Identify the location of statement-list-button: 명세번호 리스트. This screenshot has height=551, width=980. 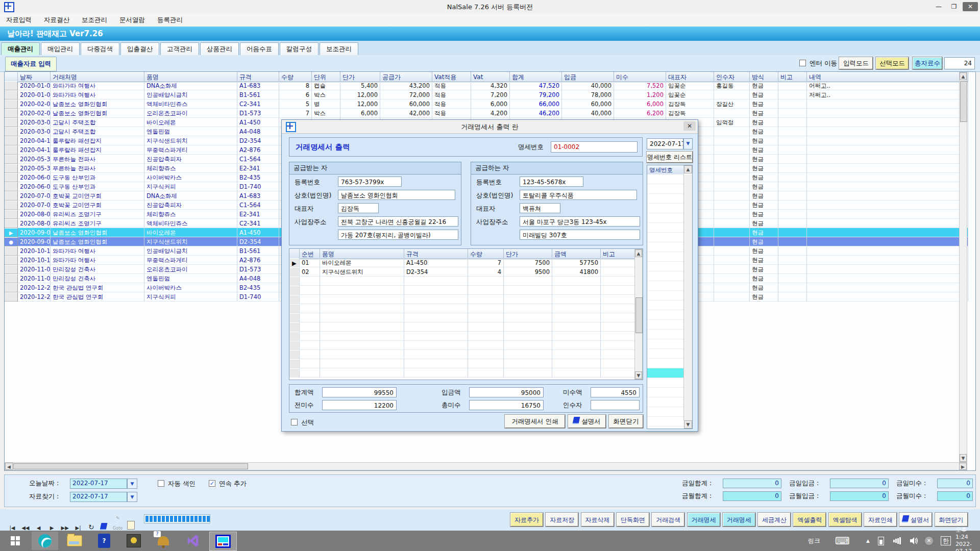
(670, 157).